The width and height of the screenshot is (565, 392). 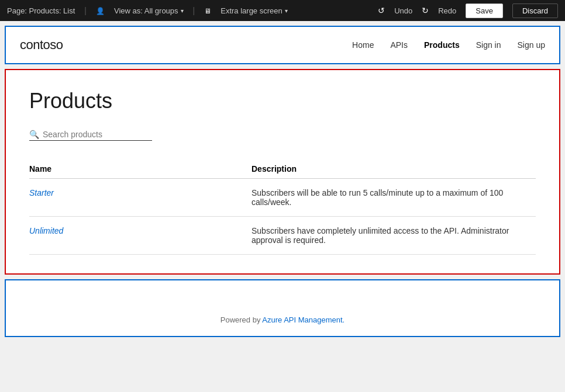 What do you see at coordinates (282, 197) in the screenshot?
I see `table-row: StarterSubscribers will be able to run 5…` at bounding box center [282, 197].